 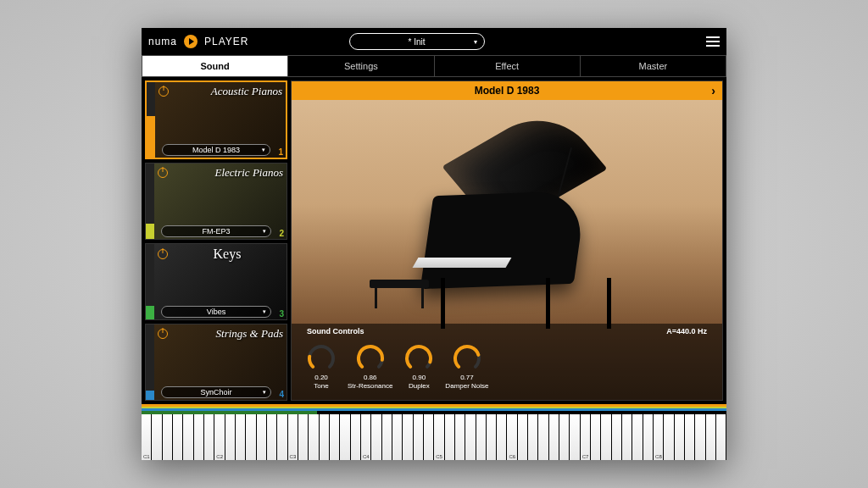 What do you see at coordinates (512, 457) in the screenshot?
I see `octave-label: C6` at bounding box center [512, 457].